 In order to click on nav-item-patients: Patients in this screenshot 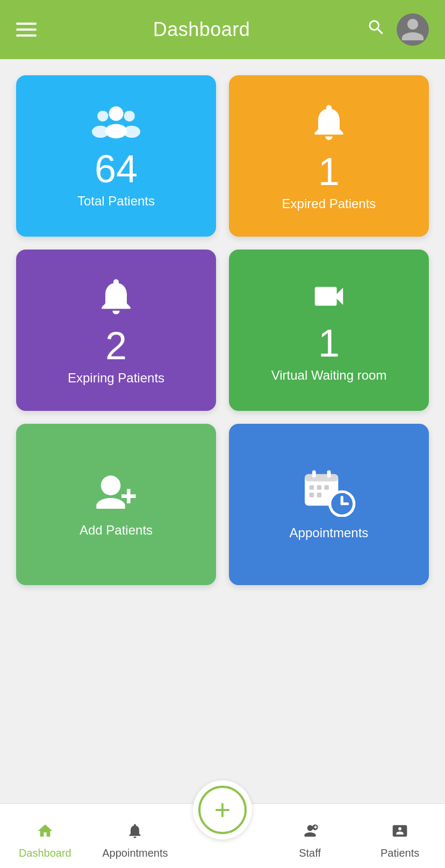, I will do `click(400, 841)`.